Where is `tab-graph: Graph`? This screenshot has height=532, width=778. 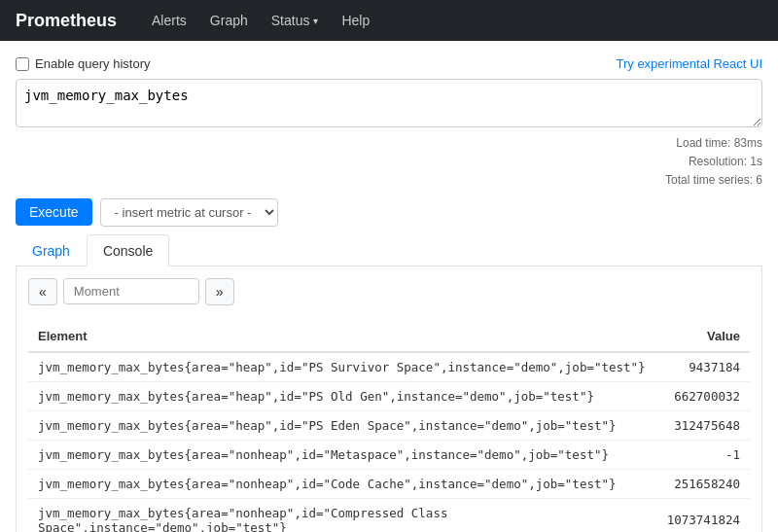
tab-graph: Graph is located at coordinates (51, 251).